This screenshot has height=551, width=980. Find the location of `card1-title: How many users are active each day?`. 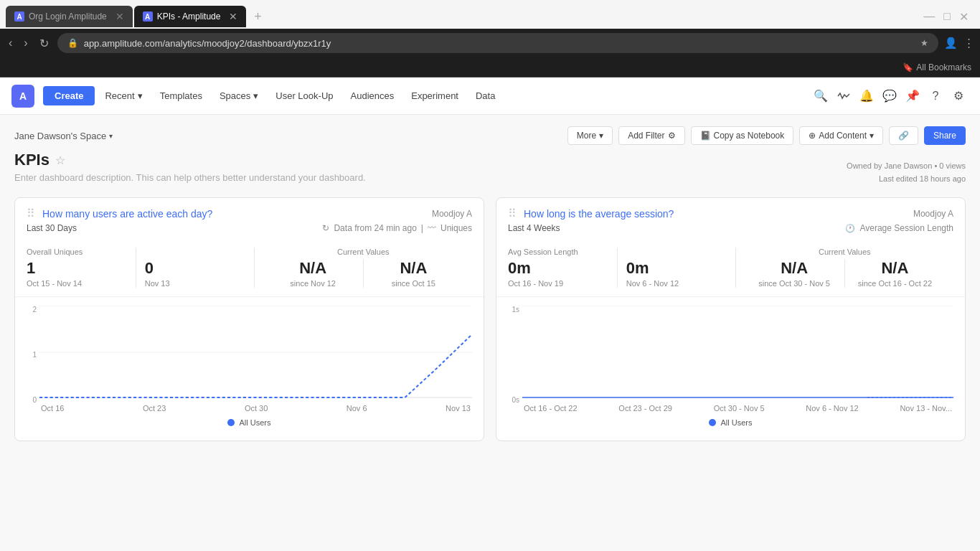

card1-title: How many users are active each day? is located at coordinates (128, 214).